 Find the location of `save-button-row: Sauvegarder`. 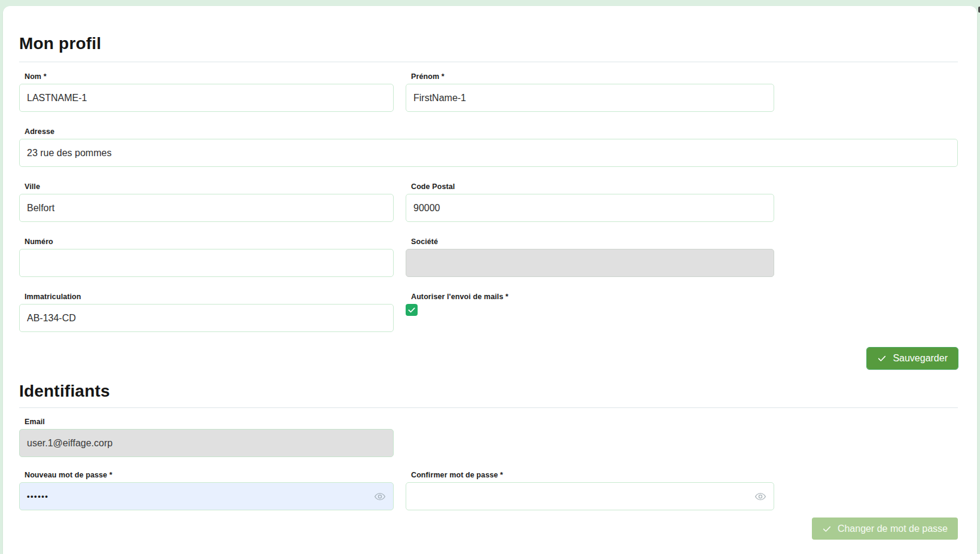

save-button-row: Sauvegarder is located at coordinates (488, 358).